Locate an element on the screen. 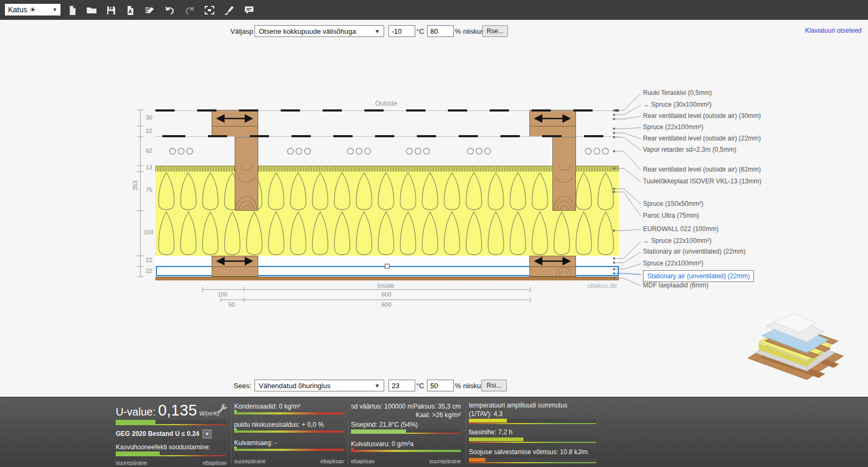 The height and width of the screenshot is (467, 868). save-icon is located at coordinates (111, 11).